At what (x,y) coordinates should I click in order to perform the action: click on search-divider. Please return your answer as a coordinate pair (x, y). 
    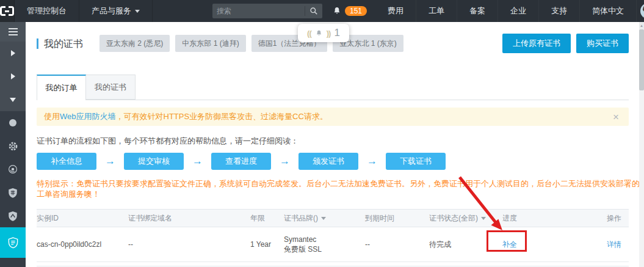
    Looking at the image, I should click on (305, 11).